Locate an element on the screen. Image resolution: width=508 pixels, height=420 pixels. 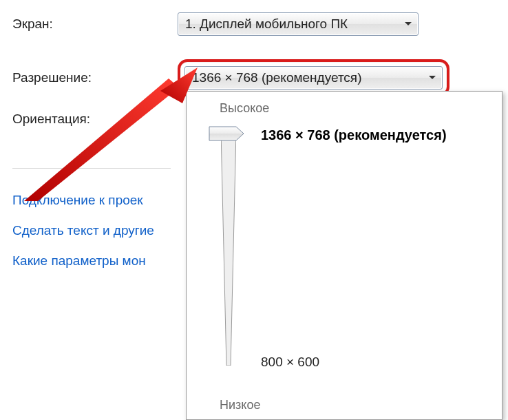
screen-dropdown: 1. Дисплей мобильного ПК is located at coordinates (298, 24).